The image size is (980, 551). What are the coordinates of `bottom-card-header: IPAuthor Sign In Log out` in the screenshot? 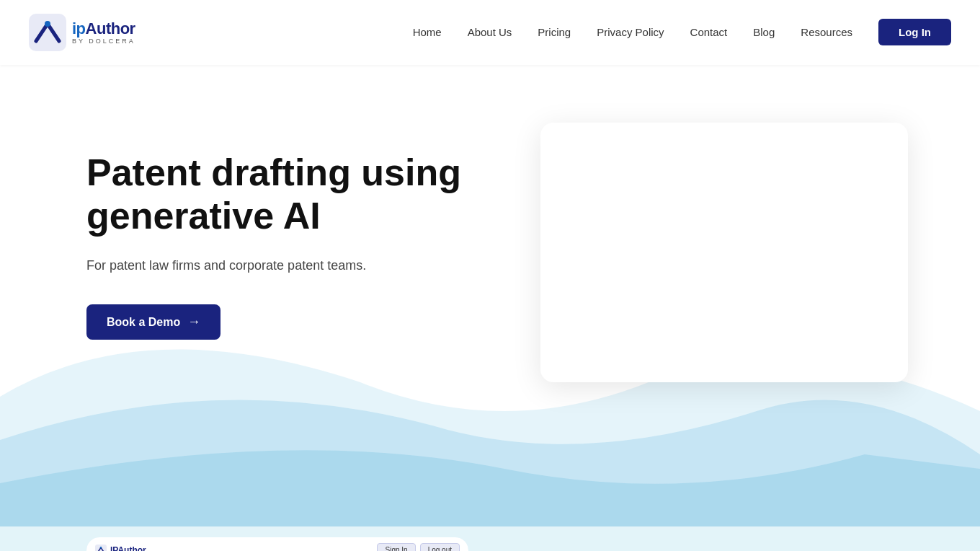 It's located at (277, 544).